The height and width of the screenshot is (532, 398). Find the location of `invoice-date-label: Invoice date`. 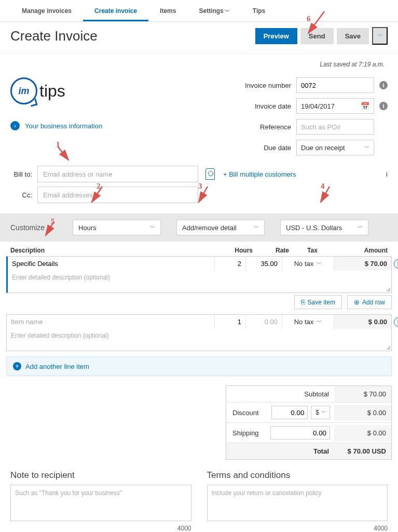

invoice-date-label: Invoice date is located at coordinates (251, 106).